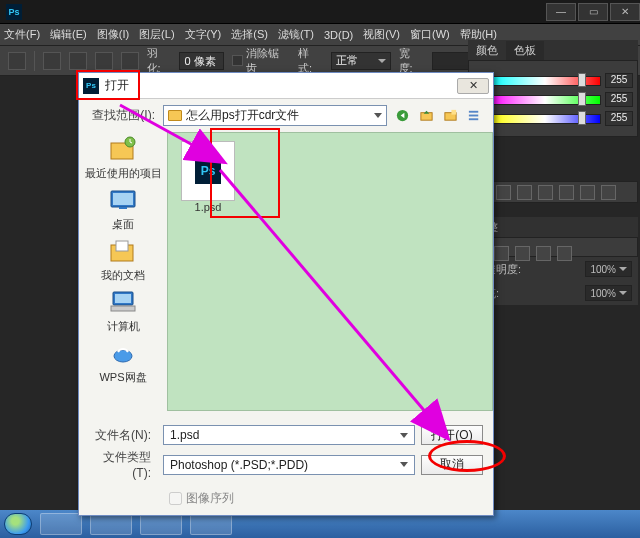 Image resolution: width=640 pixels, height=538 pixels. Describe the element at coordinates (160, 61) in the screenshot. I see `feather-label: 羽化:` at that location.